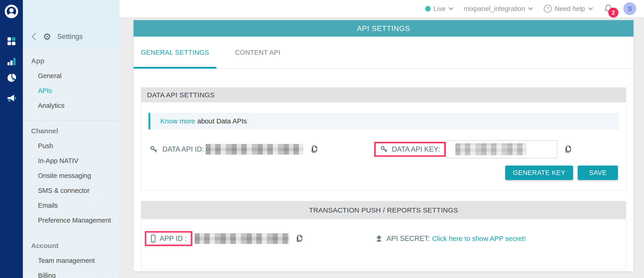 The image size is (644, 278). Describe the element at coordinates (71, 176) in the screenshot. I see `sidebar-section-channel: ChannelPushIn-App NATIVOnsite messagingS…` at that location.